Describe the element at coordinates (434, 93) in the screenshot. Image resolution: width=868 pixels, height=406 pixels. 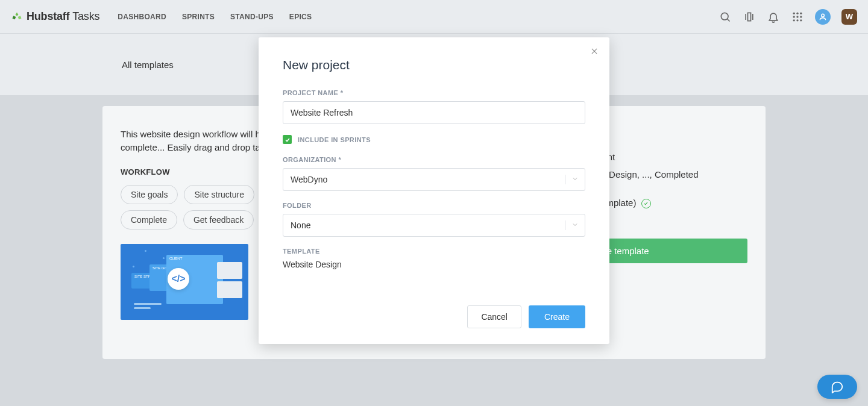
I see `project-name-label: PROJECT NAME *` at that location.